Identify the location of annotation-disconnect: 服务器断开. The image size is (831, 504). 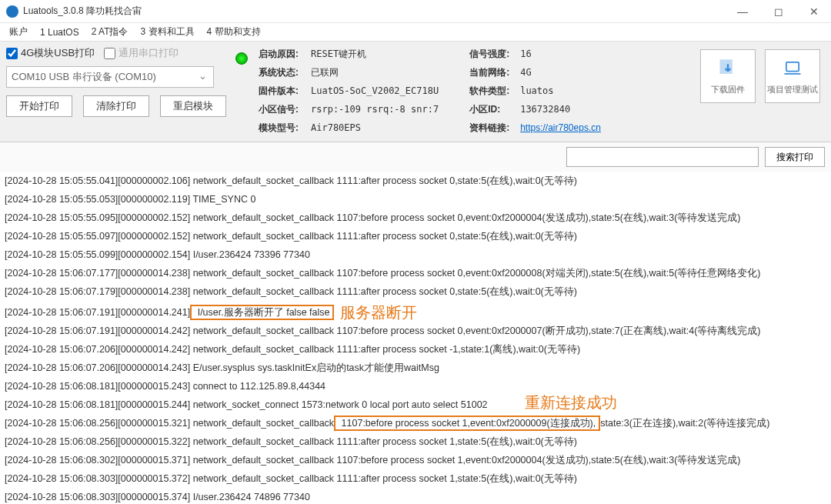
(379, 312).